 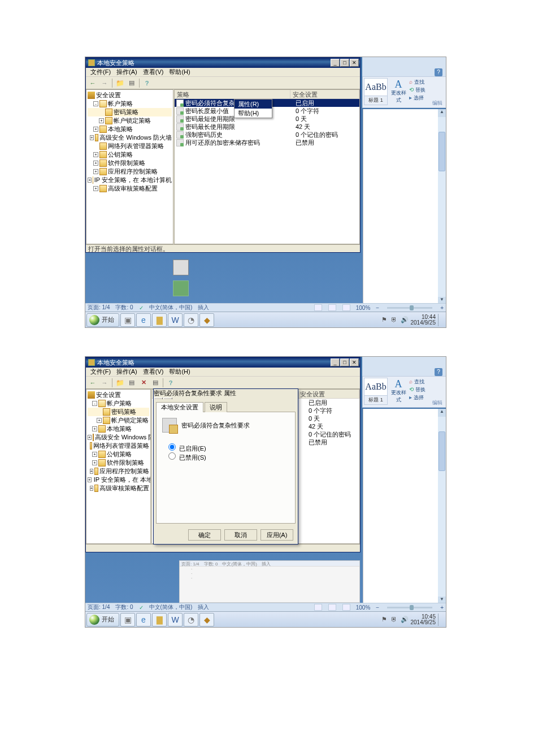 What do you see at coordinates (376, 391) in the screenshot?
I see `style-gallery-item: AaBb 标题 1` at bounding box center [376, 391].